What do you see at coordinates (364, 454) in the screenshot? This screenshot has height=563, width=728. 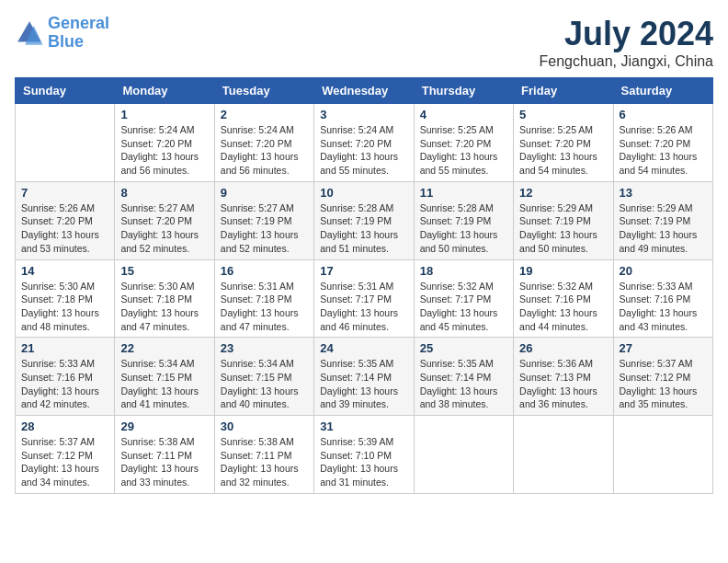 I see `calendar-cell: 31Sunrise: 5:39 AM Sunset: 7:10 PM Dayli…` at bounding box center [364, 454].